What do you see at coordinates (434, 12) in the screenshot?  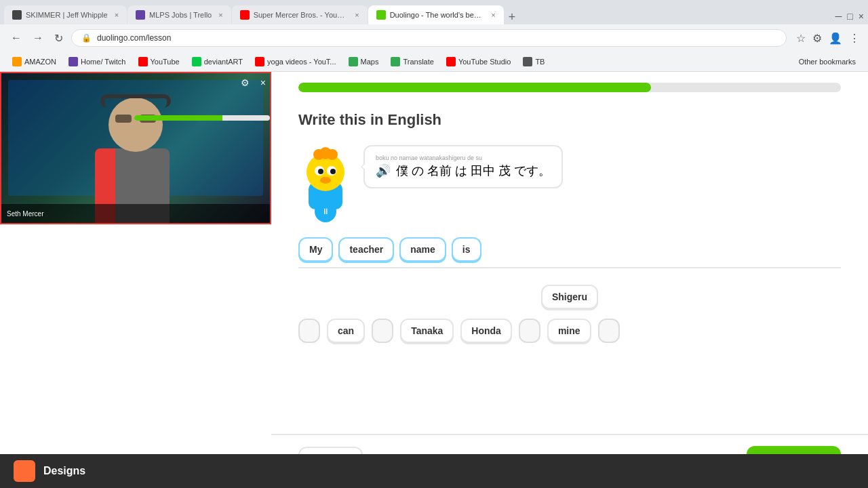 I see `tab-bar: SKIMMER | Jeff Whipple × MLPS Jobs | Tre…` at bounding box center [434, 12].